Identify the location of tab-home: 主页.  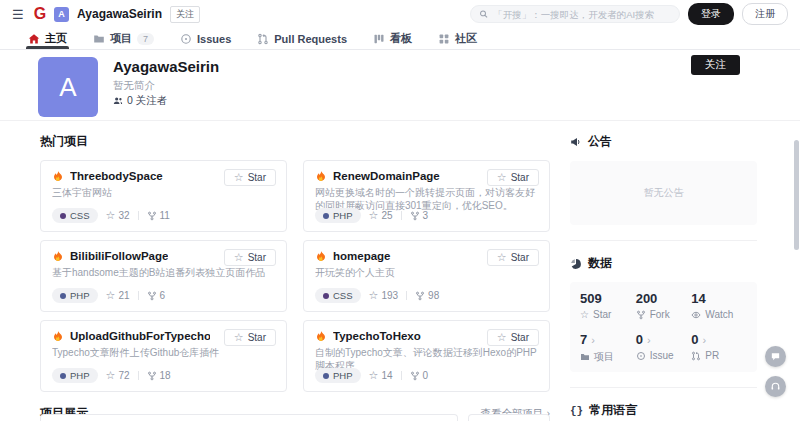
(48, 38).